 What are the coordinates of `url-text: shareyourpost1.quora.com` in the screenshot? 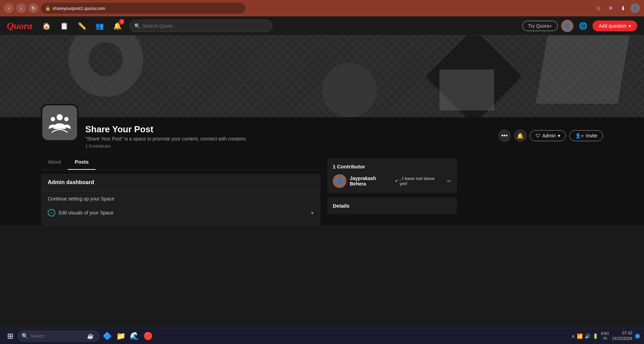 It's located at (79, 8).